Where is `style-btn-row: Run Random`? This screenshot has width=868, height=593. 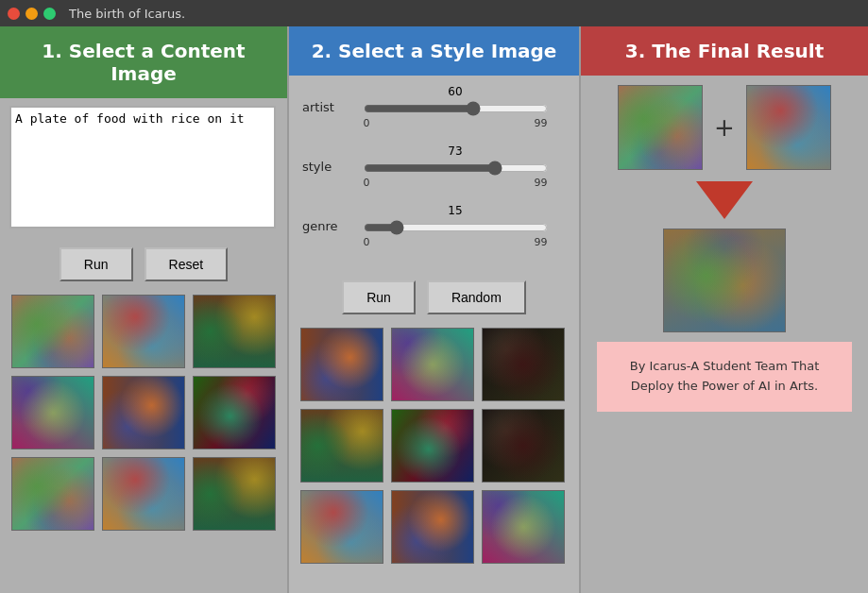 style-btn-row: Run Random is located at coordinates (434, 297).